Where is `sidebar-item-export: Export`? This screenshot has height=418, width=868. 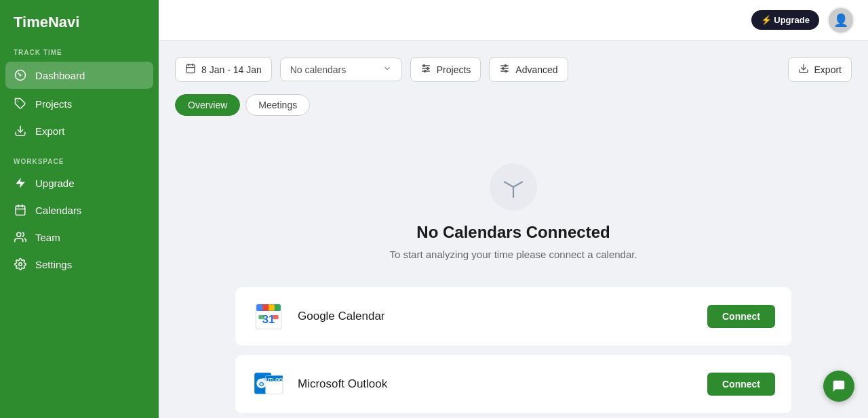
sidebar-item-export: Export is located at coordinates (79, 131).